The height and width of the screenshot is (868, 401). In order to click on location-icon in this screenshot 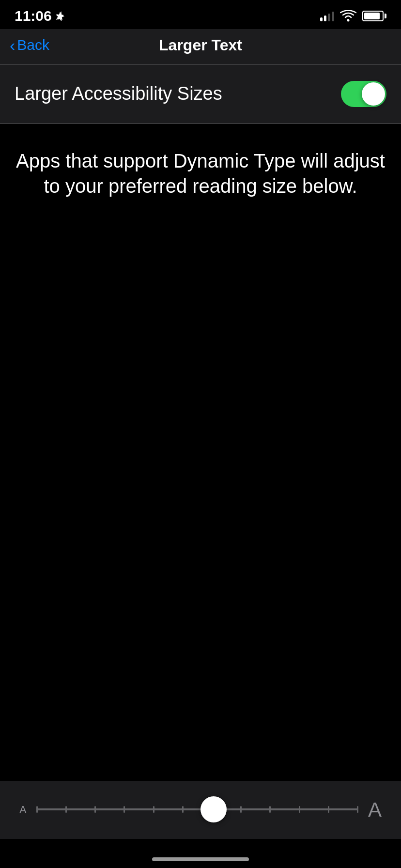, I will do `click(60, 16)`.